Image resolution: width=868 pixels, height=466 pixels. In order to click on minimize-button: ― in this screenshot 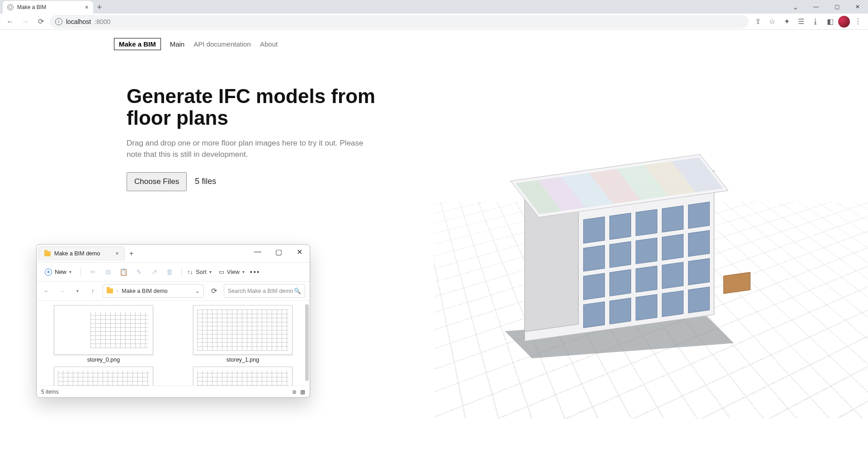, I will do `click(816, 7)`.